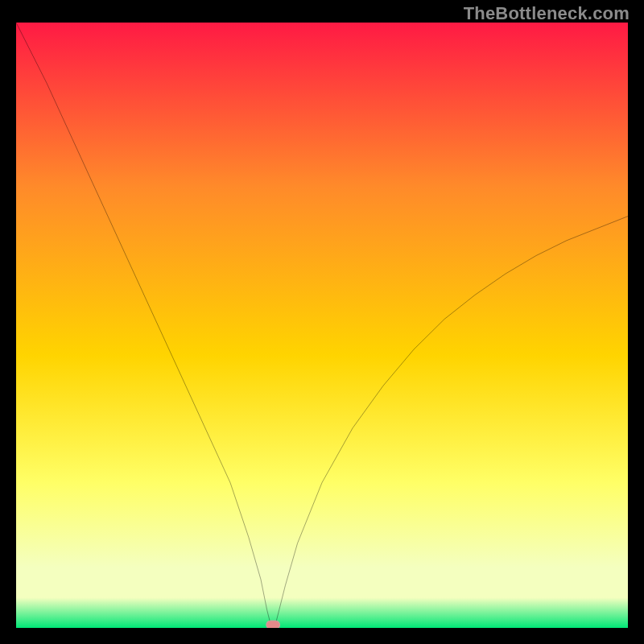 The image size is (644, 644). Describe the element at coordinates (274, 625) in the screenshot. I see `optimum-marker` at that location.